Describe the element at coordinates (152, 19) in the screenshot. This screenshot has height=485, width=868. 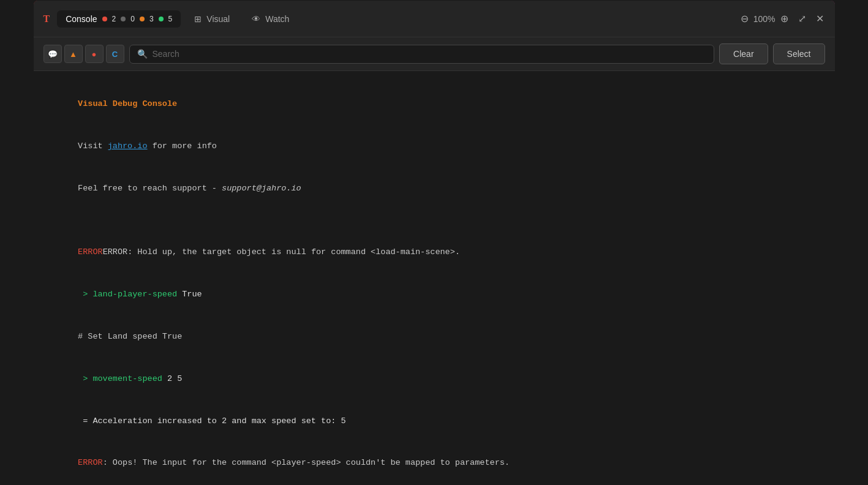
I see `badge-count-3: 3` at that location.